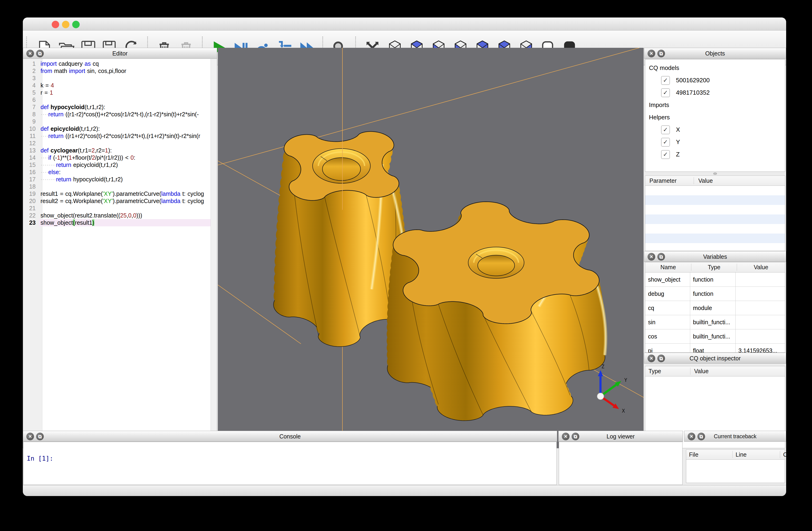 Image resolution: width=812 pixels, height=531 pixels. What do you see at coordinates (735, 436) in the screenshot?
I see `traceback-panel-header: ✕ ⧉ Current traceback` at bounding box center [735, 436].